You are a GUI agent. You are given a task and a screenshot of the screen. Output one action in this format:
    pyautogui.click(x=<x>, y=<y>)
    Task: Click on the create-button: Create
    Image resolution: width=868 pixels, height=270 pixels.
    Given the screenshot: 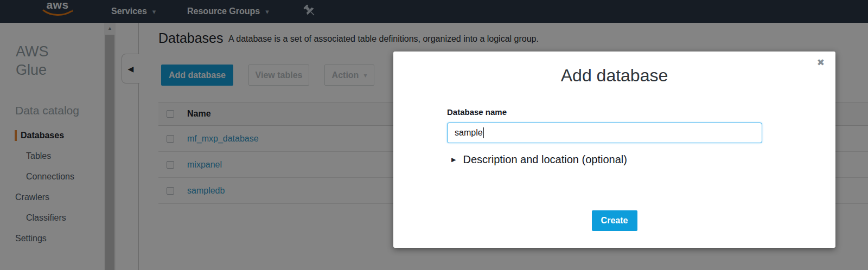 What is the action you would take?
    pyautogui.click(x=615, y=221)
    